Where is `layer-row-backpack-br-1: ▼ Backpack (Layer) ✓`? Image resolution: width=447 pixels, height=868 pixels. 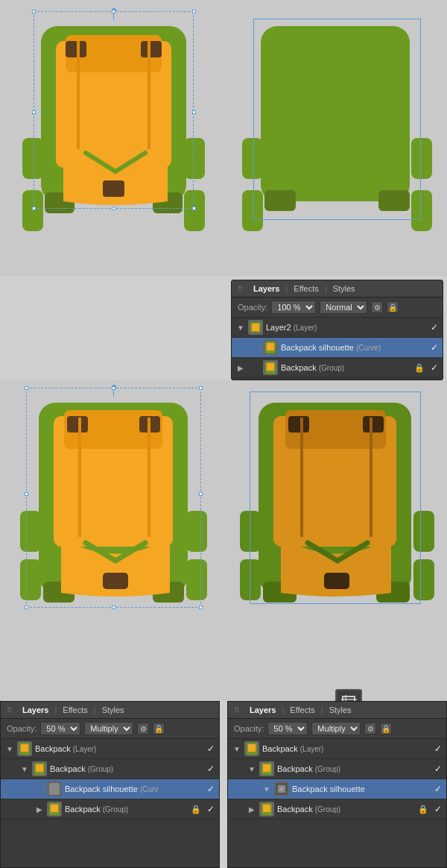 layer-row-backpack-br-1: ▼ Backpack (Layer) ✓ is located at coordinates (337, 749).